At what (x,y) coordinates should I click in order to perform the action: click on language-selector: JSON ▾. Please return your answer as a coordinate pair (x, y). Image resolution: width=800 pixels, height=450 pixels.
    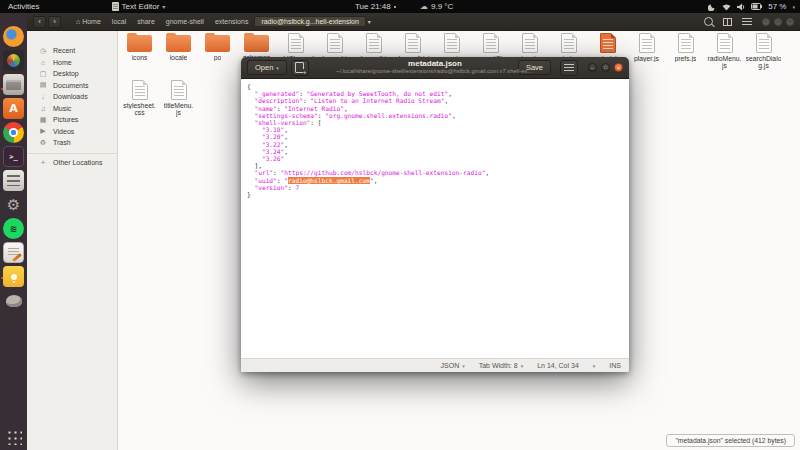
    Looking at the image, I should click on (453, 366).